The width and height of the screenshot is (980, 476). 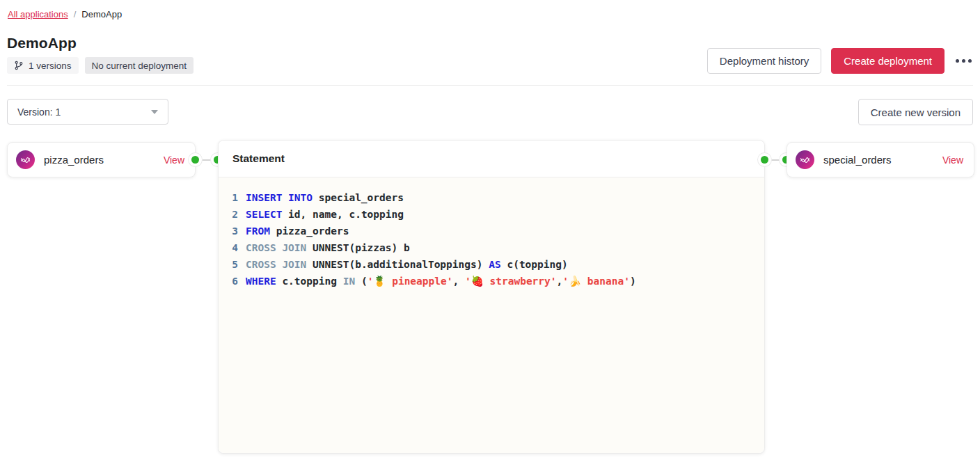 What do you see at coordinates (633, 281) in the screenshot?
I see `code-token: )` at bounding box center [633, 281].